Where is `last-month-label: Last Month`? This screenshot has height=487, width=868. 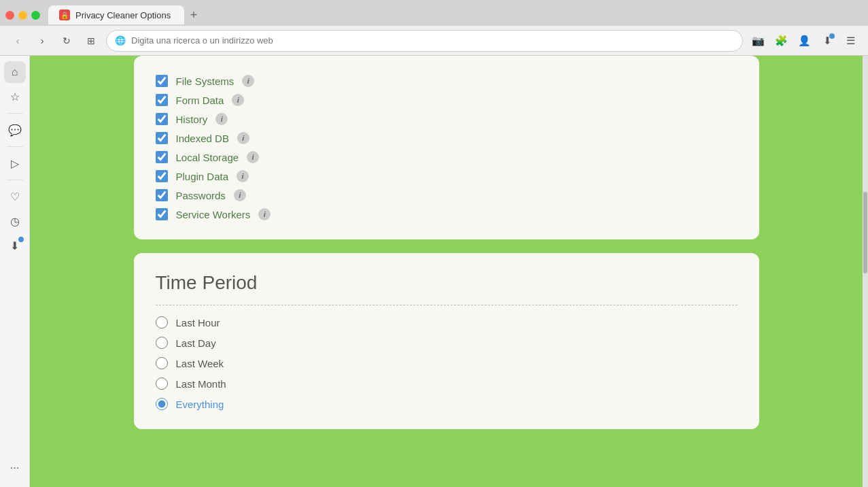 last-month-label: Last Month is located at coordinates (201, 384).